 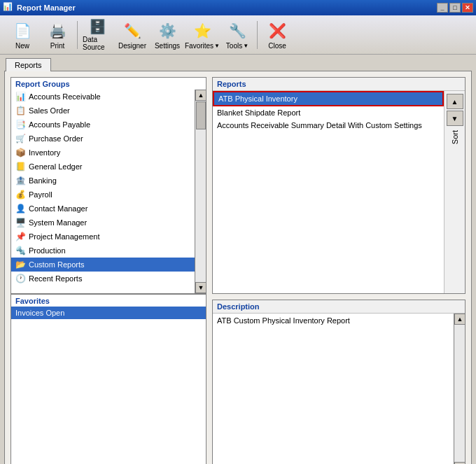 What do you see at coordinates (58, 209) in the screenshot?
I see `contact-manager-label: Contact Manager` at bounding box center [58, 209].